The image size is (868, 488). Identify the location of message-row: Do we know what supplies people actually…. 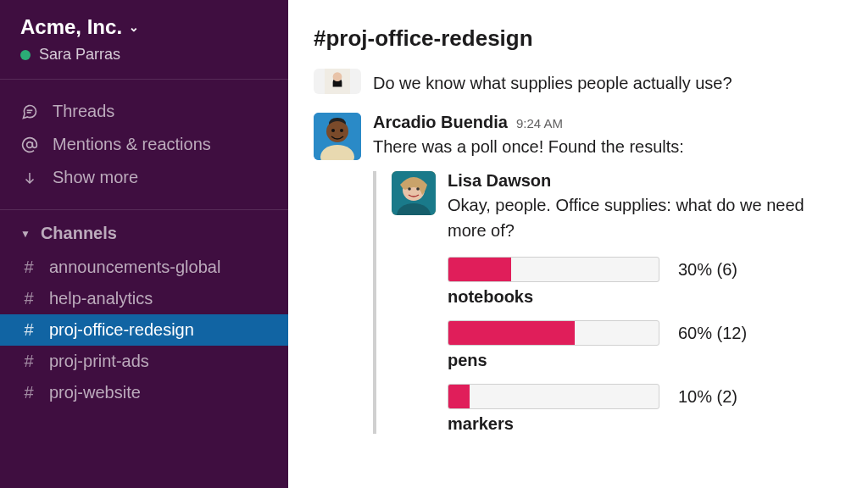
(578, 88).